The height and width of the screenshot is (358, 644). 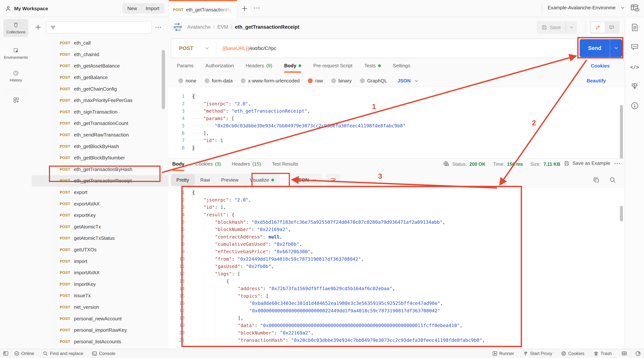 What do you see at coordinates (100, 181) in the screenshot?
I see `list-item: POSTeth_getTransactionReceipt` at bounding box center [100, 181].